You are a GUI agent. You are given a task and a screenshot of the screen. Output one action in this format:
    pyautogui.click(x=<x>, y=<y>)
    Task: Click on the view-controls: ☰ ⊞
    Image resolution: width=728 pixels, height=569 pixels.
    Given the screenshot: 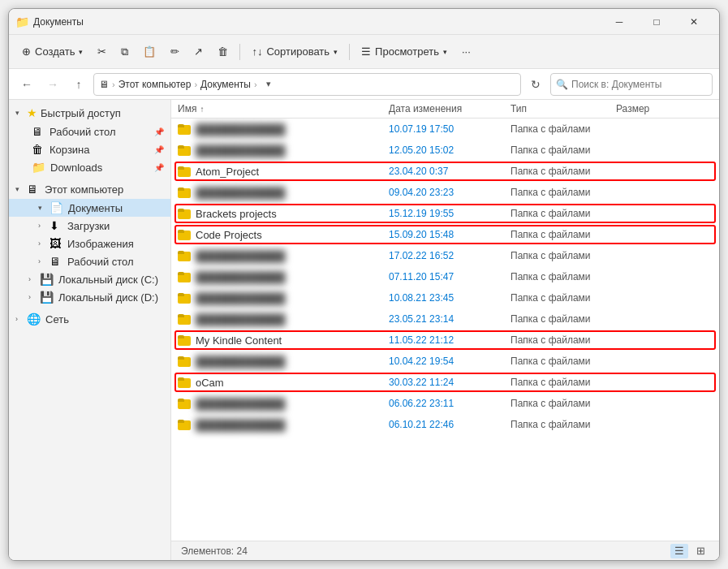 What is the action you would take?
    pyautogui.click(x=690, y=551)
    